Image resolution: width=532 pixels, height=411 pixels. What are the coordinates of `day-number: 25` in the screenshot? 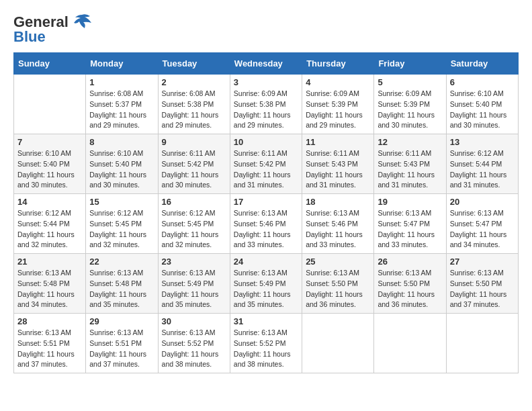 It's located at (338, 262).